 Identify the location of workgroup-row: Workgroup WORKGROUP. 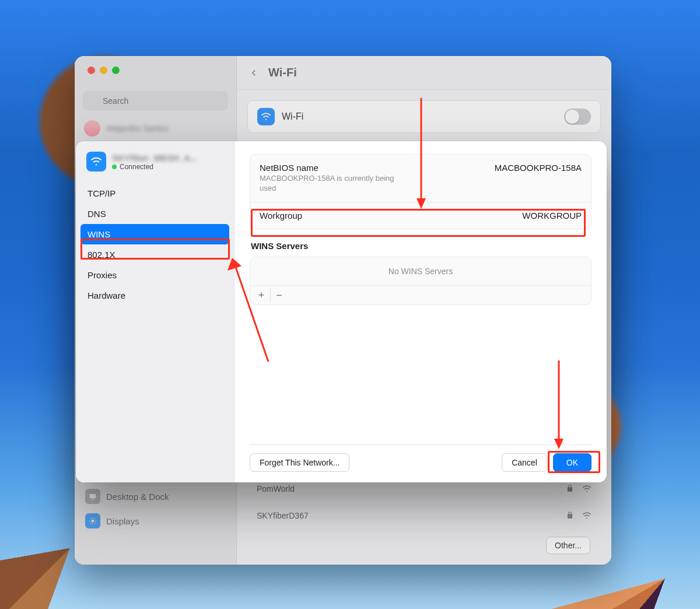
(421, 215).